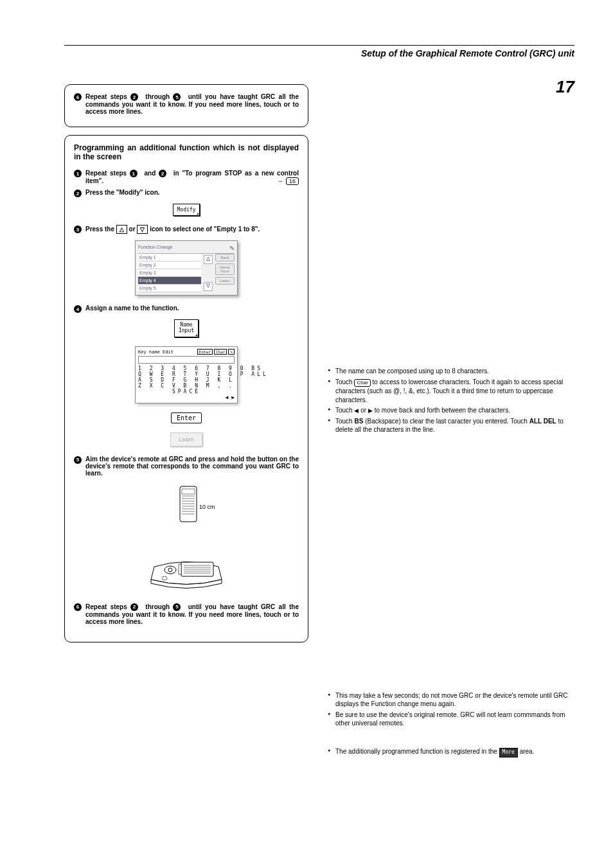 This screenshot has height=868, width=613. What do you see at coordinates (186, 439) in the screenshot?
I see `learn-button: Learn` at bounding box center [186, 439].